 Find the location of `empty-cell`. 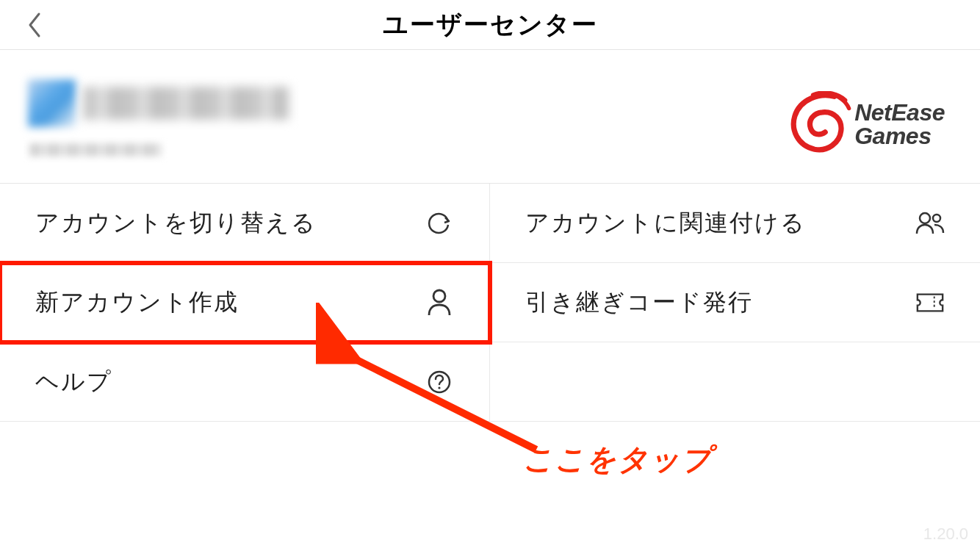

empty-cell is located at coordinates (735, 382).